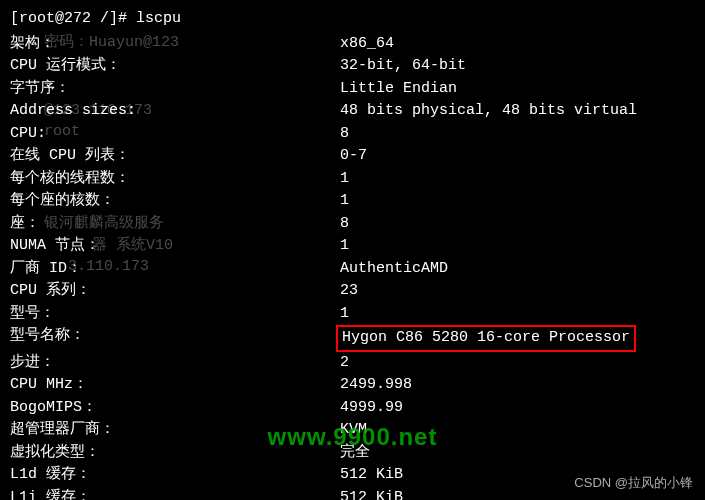 This screenshot has width=705, height=500. What do you see at coordinates (518, 292) in the screenshot?
I see `output-value: 23` at bounding box center [518, 292].